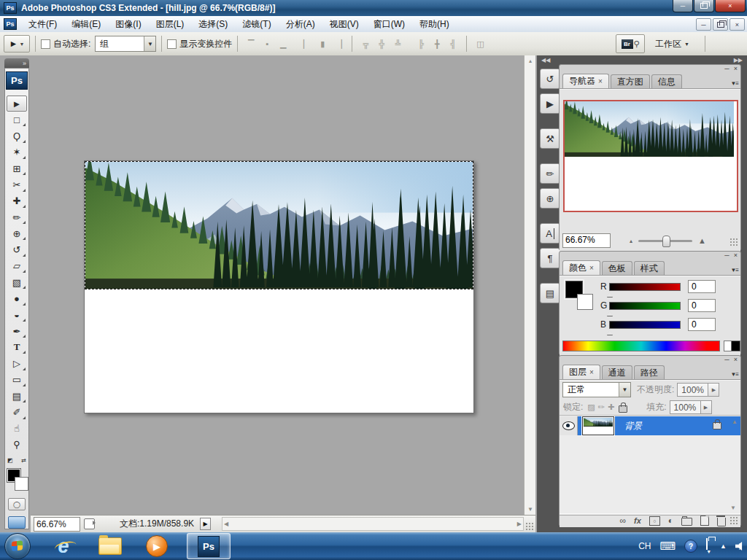 This screenshot has height=560, width=747. I want to click on distribute-left-button: ╠, so click(421, 44).